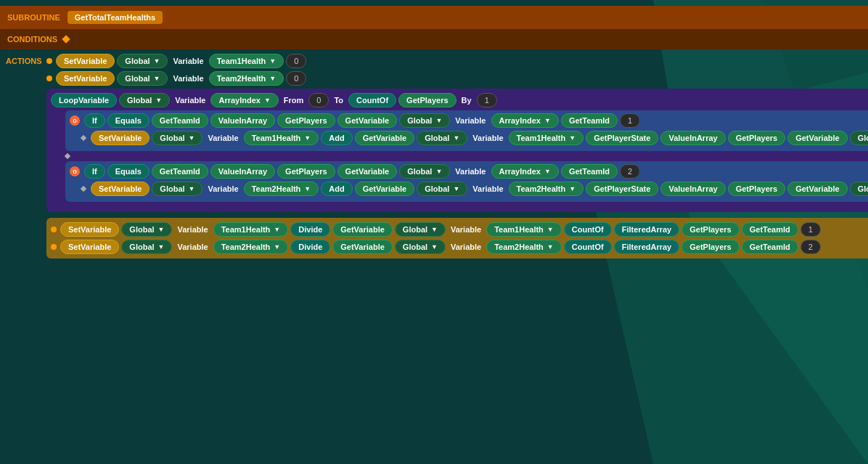 This screenshot has height=464, width=868. Describe the element at coordinates (420, 229) in the screenshot. I see `d1-scope2: Global ▼` at that location.